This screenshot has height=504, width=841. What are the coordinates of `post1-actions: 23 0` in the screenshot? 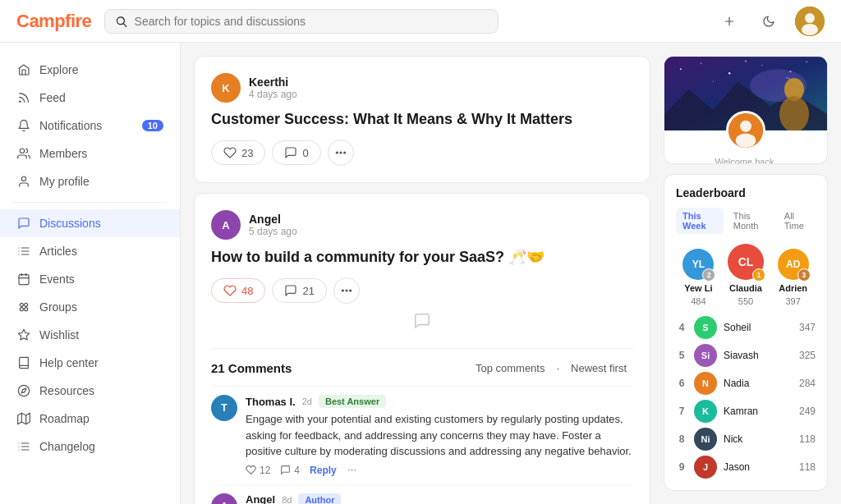 It's located at (422, 153).